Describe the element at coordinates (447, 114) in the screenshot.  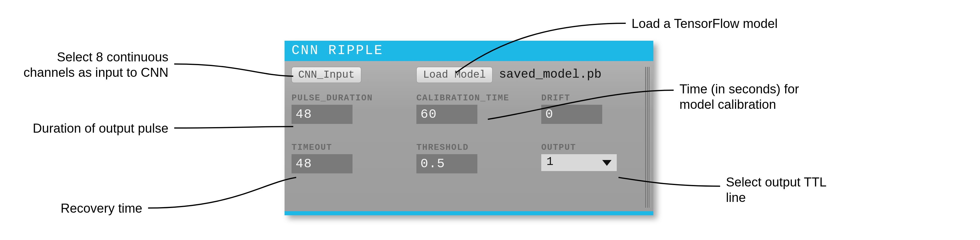
I see `calibration-time-input: 60` at that location.